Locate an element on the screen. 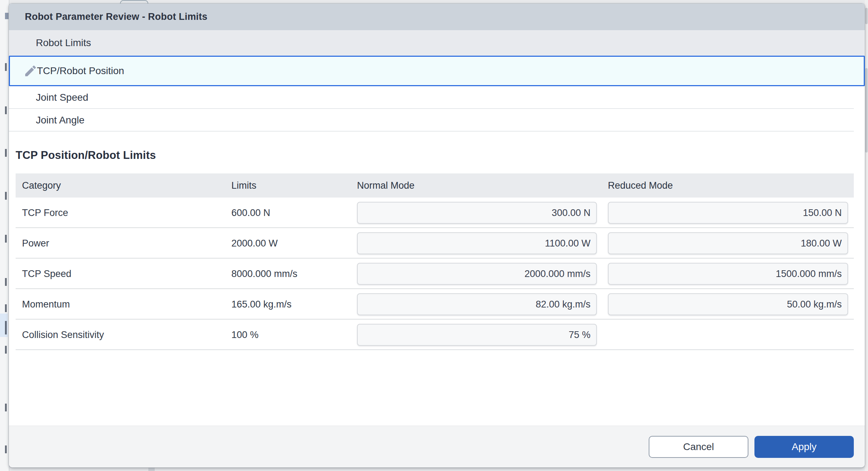 This screenshot has width=868, height=471. limit-cell: 8000.000 mm/s is located at coordinates (294, 274).